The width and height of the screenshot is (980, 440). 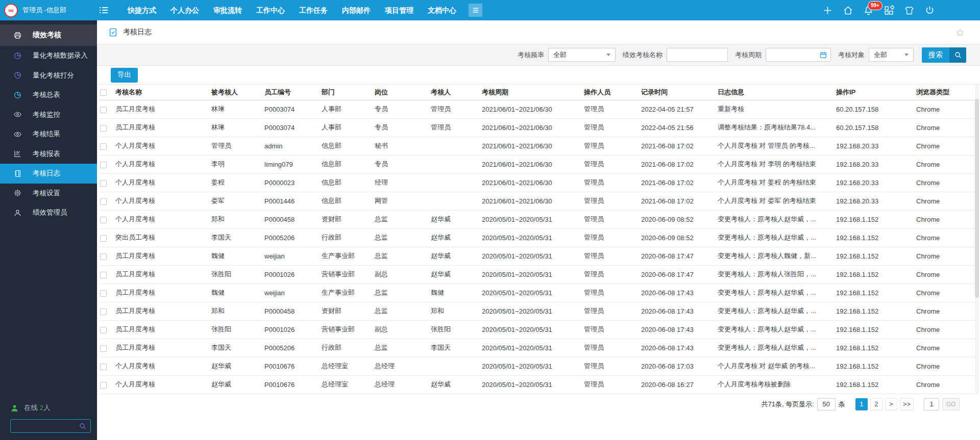 I want to click on frequency-select: 全部, so click(x=582, y=55).